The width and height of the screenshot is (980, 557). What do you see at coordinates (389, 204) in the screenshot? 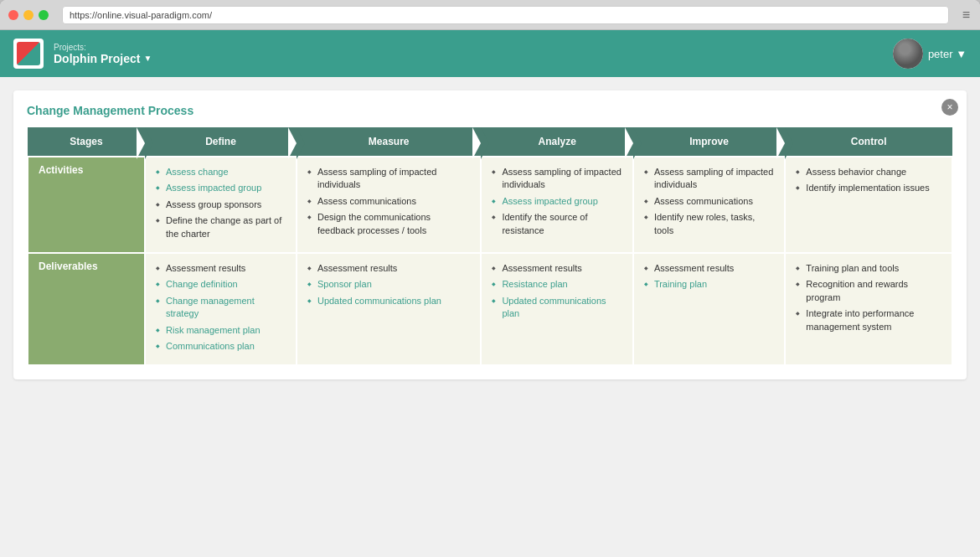
I see `cell-activities-1: Assess sampling of impacted individualsA…` at bounding box center [389, 204].